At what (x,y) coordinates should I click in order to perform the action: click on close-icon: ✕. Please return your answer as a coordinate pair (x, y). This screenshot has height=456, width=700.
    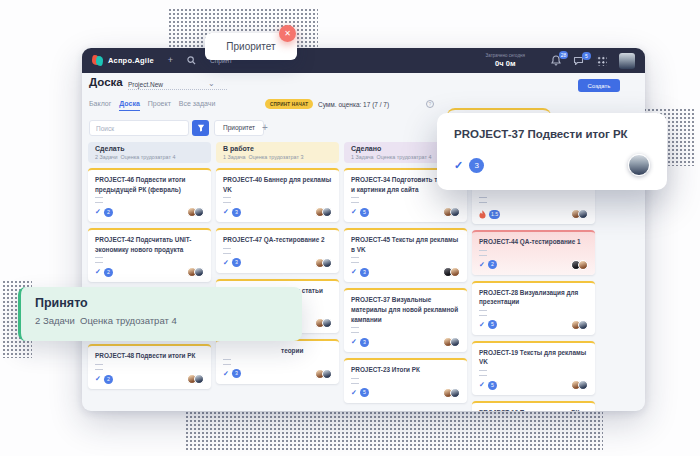
    Looking at the image, I should click on (288, 34).